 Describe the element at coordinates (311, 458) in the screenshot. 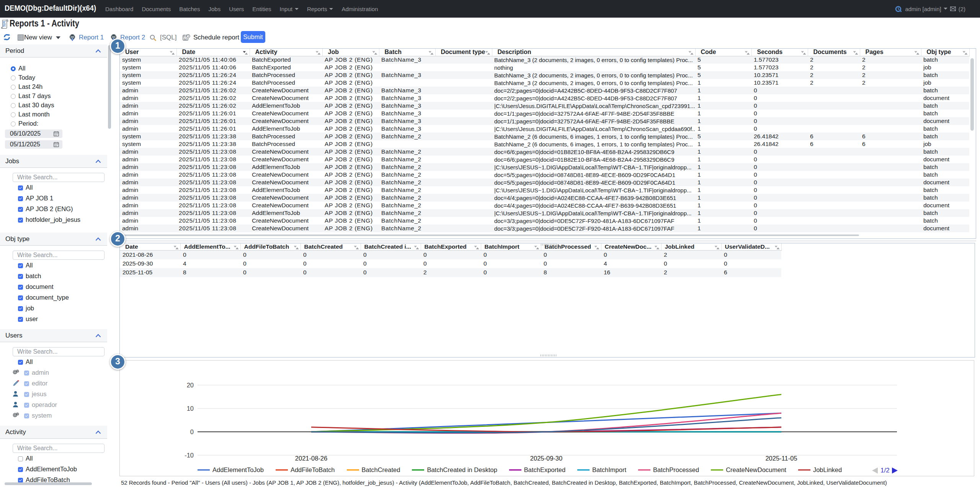

I see `svg-text: 2021-08-26` at that location.